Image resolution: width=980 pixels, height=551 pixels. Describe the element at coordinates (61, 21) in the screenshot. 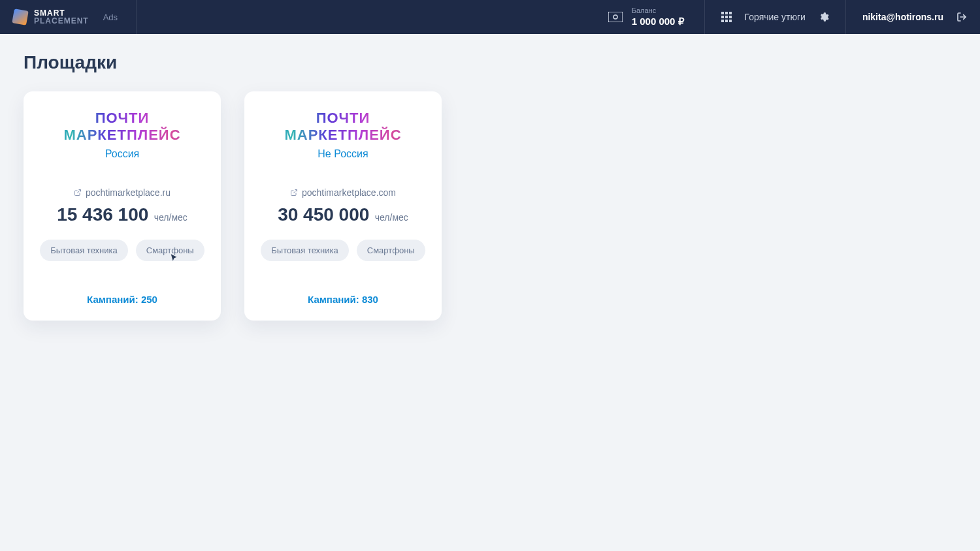

I see `logo-line2: PLACEMENT` at that location.